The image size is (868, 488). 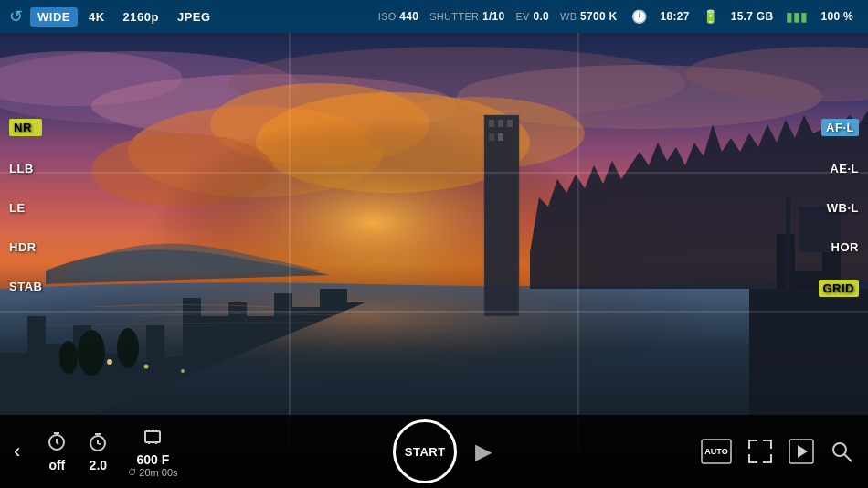 What do you see at coordinates (16, 451) in the screenshot?
I see `back-button: ‹` at bounding box center [16, 451].